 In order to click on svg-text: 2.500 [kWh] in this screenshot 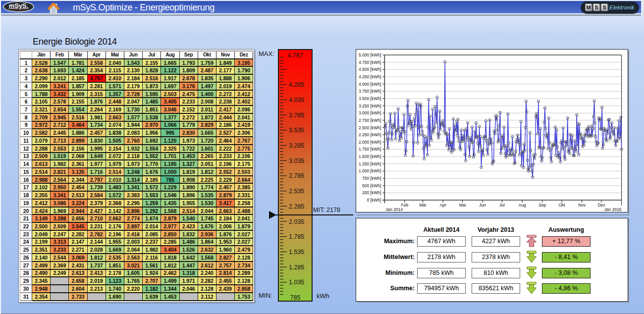, I will do `click(370, 128)`.